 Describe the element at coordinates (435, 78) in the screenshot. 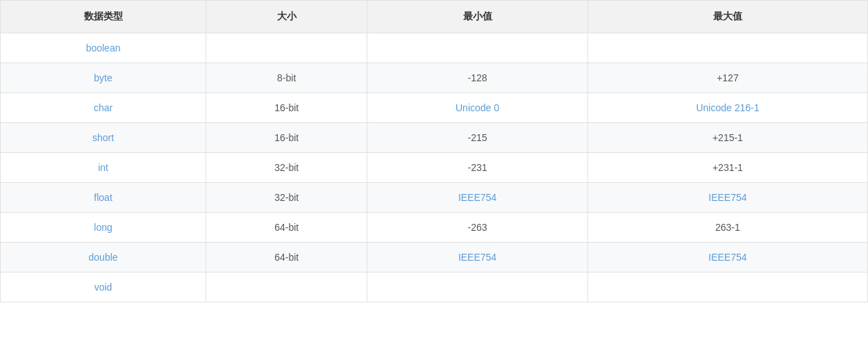

I see `table-row: byte8-bit-128+127` at that location.